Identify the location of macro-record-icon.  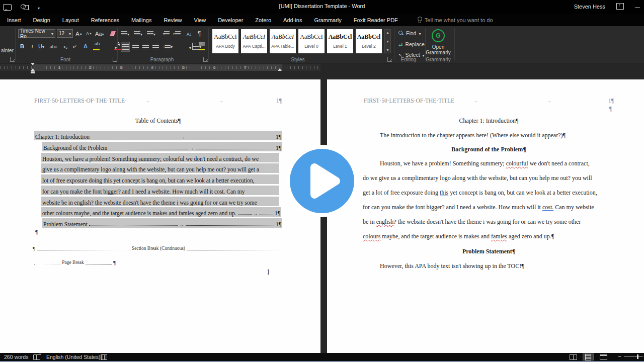
(104, 358).